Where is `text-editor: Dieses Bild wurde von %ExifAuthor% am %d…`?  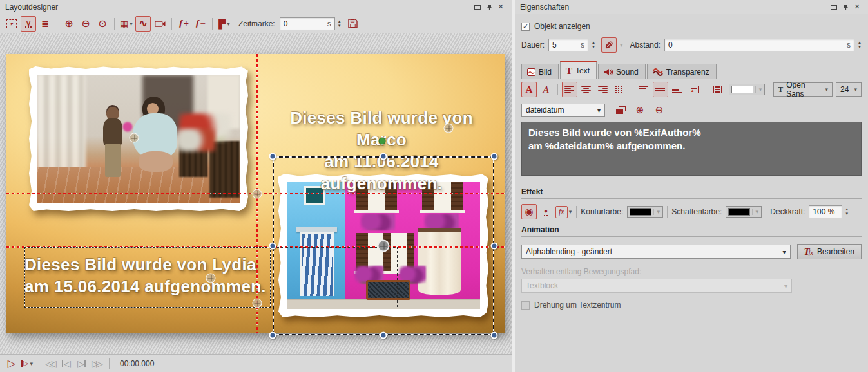
text-editor: Dieses Bild wurde von %ExifAuthor% am %d… is located at coordinates (691, 149).